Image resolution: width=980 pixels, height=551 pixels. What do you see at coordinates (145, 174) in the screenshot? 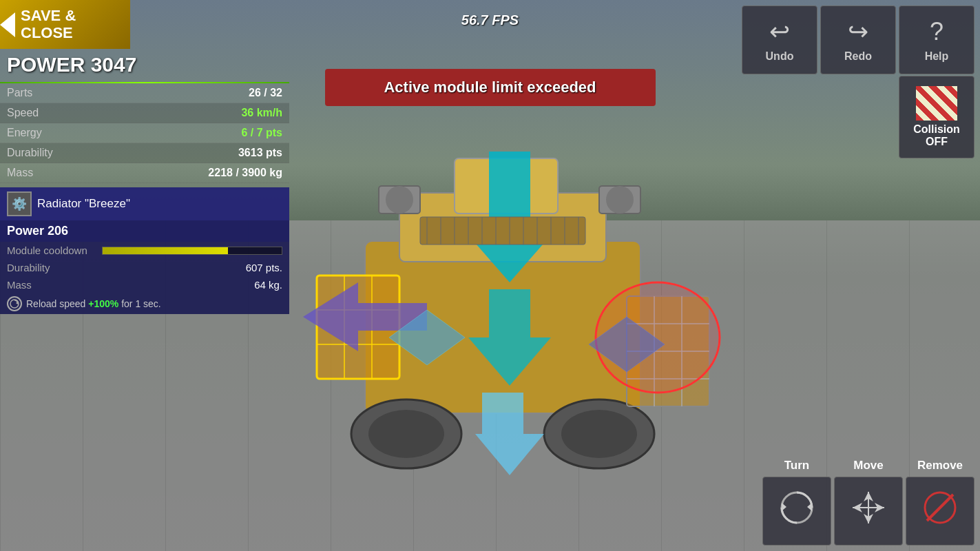
I see `mass-row: Mass 2218 / 3900 kg` at bounding box center [145, 174].